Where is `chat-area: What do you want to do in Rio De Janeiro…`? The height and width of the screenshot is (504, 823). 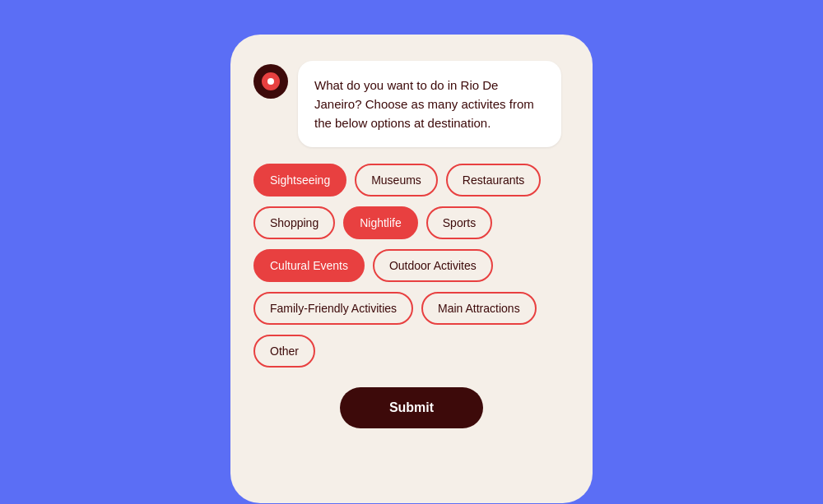
chat-area: What do you want to do in Rio De Janeiro… is located at coordinates (412, 104).